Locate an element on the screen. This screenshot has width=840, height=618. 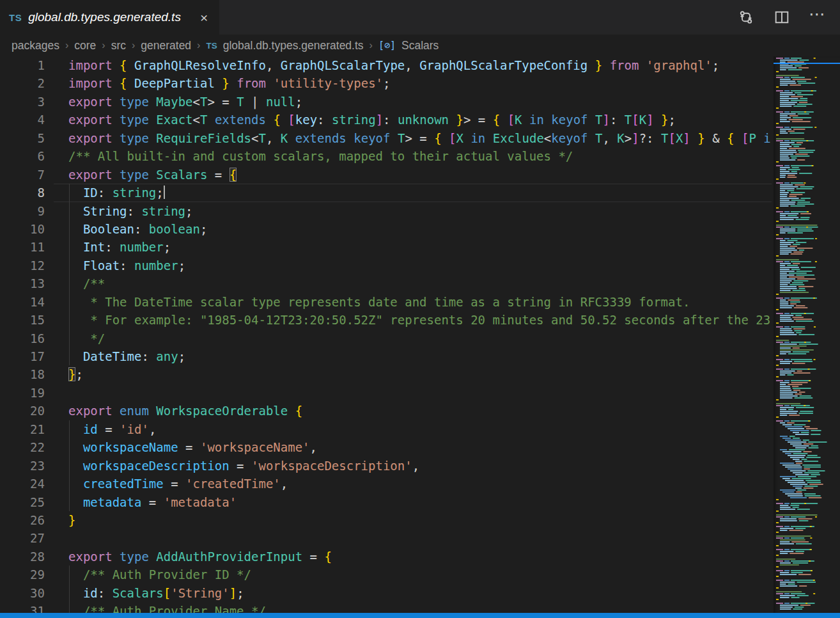
code-text: * For example: "1985-04-12T23:20:50.52Z"… is located at coordinates (419, 320).